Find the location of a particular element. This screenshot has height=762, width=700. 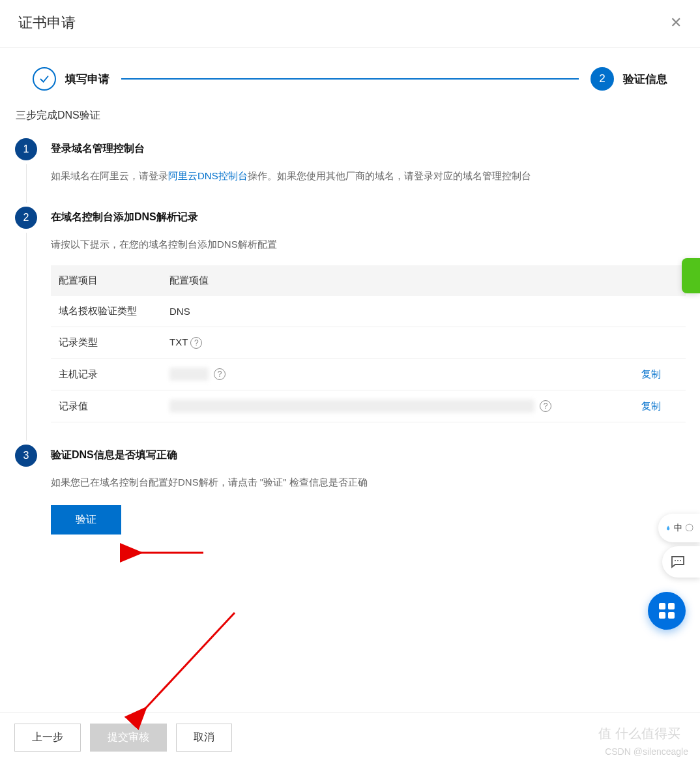

ime-text: 中 〇 is located at coordinates (684, 528).